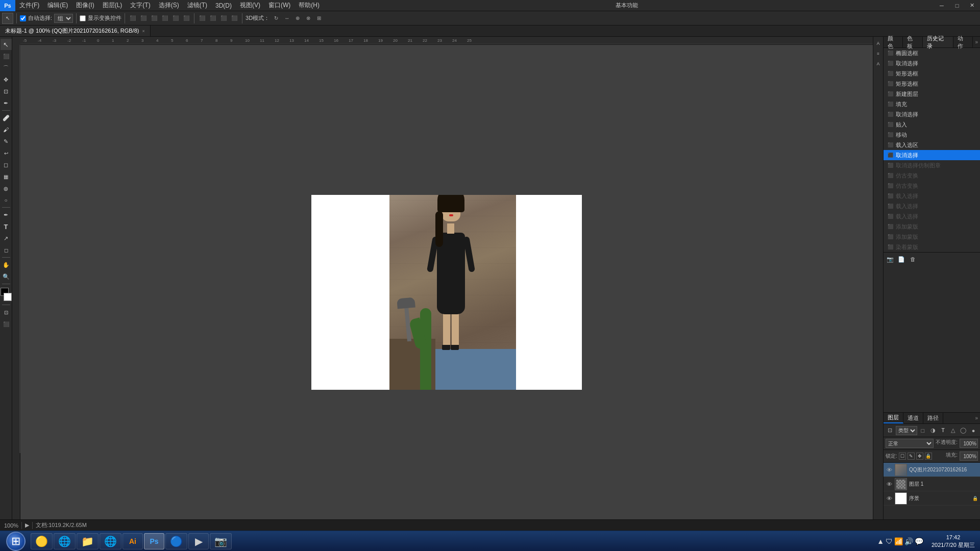 The width and height of the screenshot is (980, 551). What do you see at coordinates (6, 324) in the screenshot?
I see `screen-mode-tool: ⬛` at bounding box center [6, 324].